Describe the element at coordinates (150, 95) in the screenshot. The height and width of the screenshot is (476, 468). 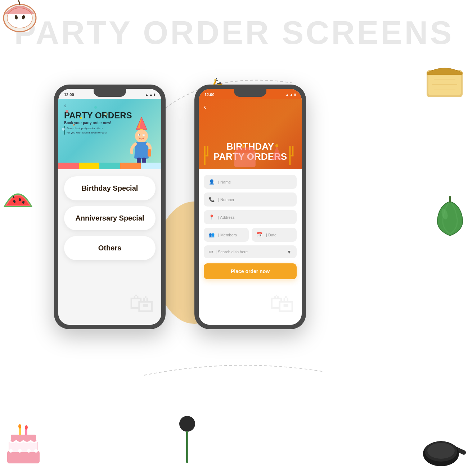
I see `phone1-status-icons: ▲ ▲ ▮` at that location.